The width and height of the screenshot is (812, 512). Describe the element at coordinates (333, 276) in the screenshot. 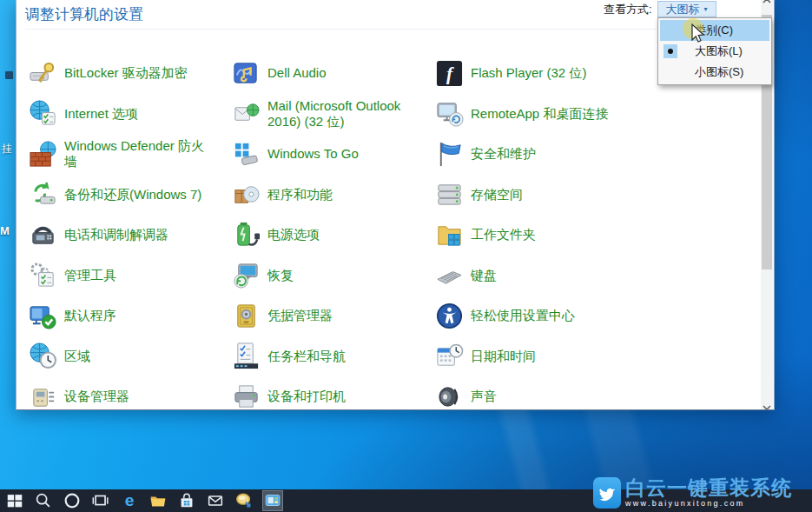

I see `control-panel-item-recovery: 恢复` at that location.